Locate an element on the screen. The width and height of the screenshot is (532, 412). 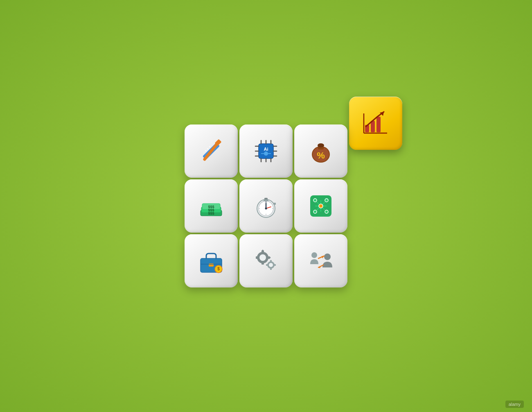
yellow-growth-cube is located at coordinates (376, 123).